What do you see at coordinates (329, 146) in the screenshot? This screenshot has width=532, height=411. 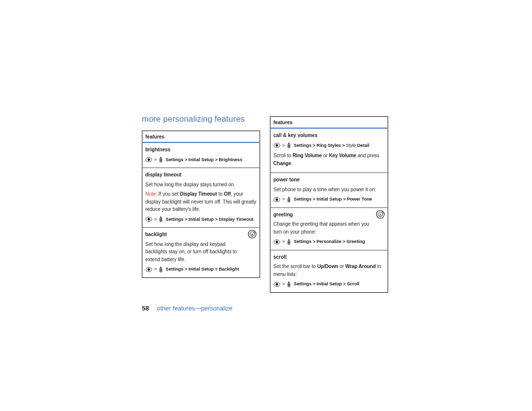 I see `nav-path: > Settings > Ring Styles > Style Detail` at bounding box center [329, 146].